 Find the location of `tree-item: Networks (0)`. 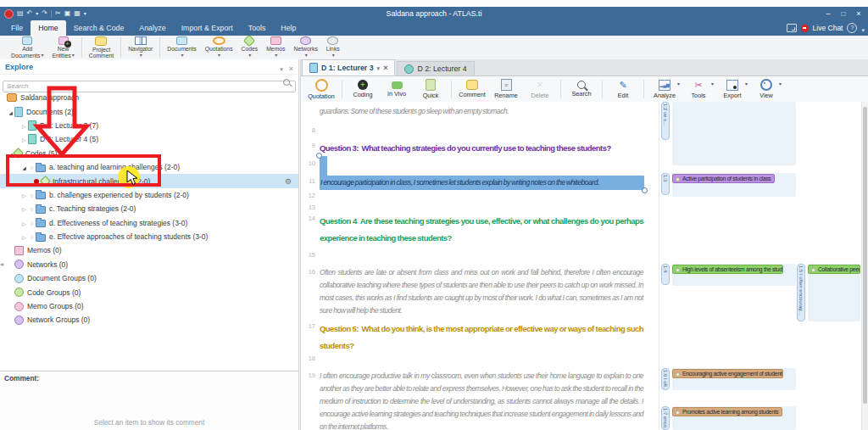

tree-item: Networks (0) is located at coordinates (149, 265).